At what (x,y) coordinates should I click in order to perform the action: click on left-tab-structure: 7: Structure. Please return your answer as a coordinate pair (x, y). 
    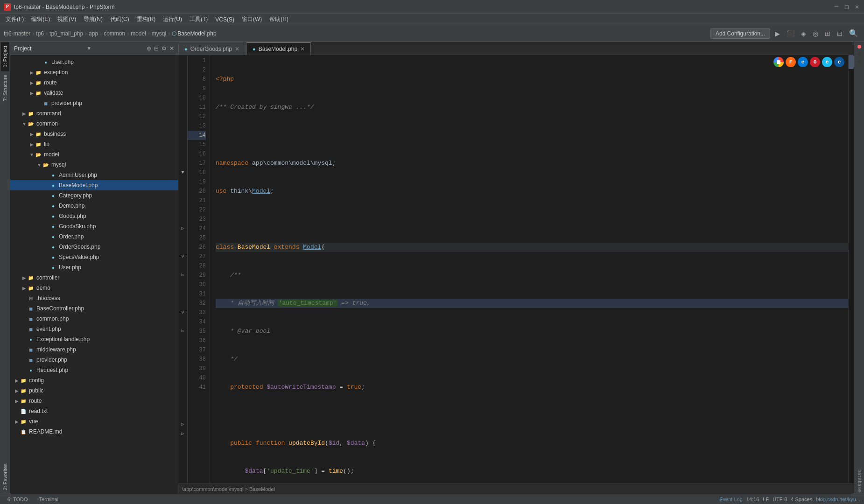
    Looking at the image, I should click on (5, 88).